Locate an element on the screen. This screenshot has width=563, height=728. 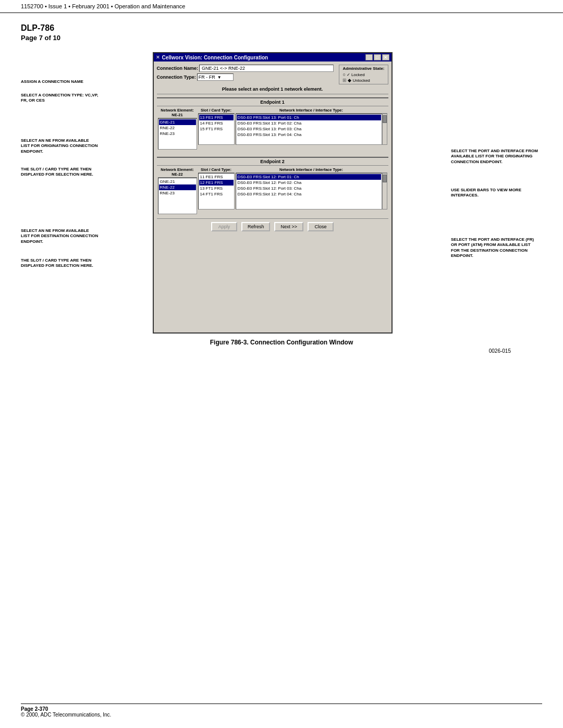
iface1-with-scroll: DS0-E0 FRS:Slot 13: Port 01: Ch DS0-E0 F… is located at coordinates (312, 129).